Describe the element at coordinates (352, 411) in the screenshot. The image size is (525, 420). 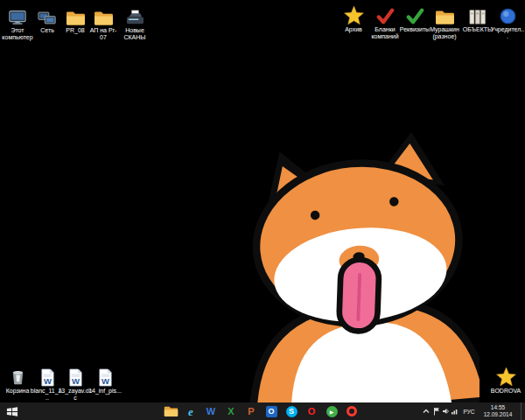
I see `red-ring-app-icon` at that location.